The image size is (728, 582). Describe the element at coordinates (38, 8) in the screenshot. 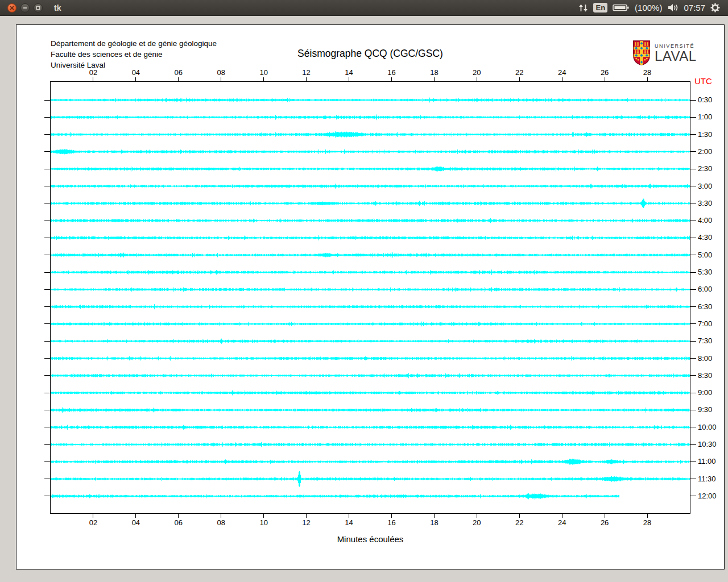

I see `maximize-button` at that location.